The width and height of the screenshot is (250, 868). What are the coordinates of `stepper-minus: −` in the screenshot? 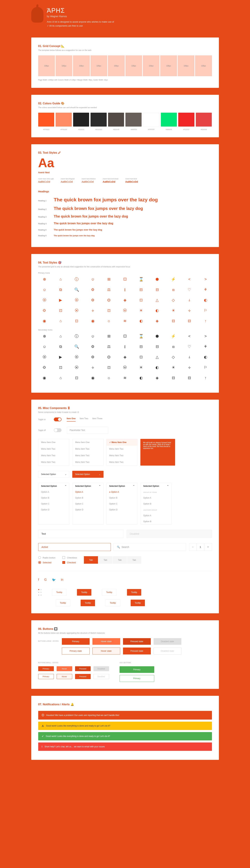 It's located at (193, 547).